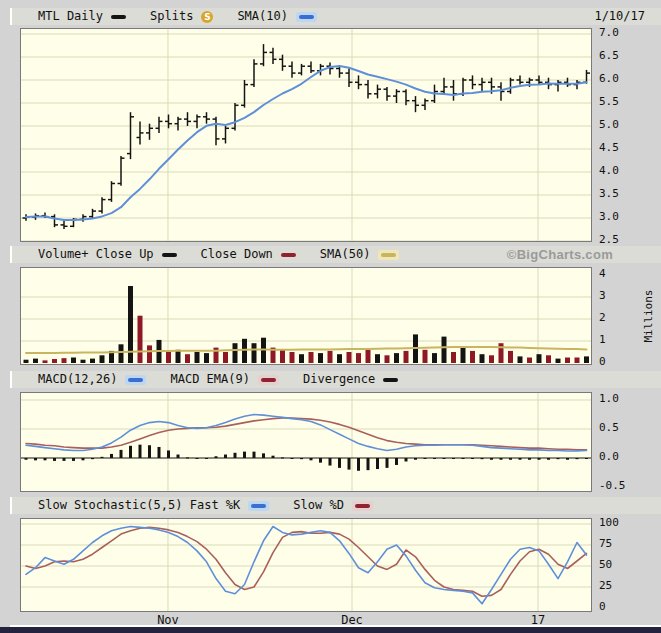  I want to click on y-tick-label: -0.5, so click(622, 486).